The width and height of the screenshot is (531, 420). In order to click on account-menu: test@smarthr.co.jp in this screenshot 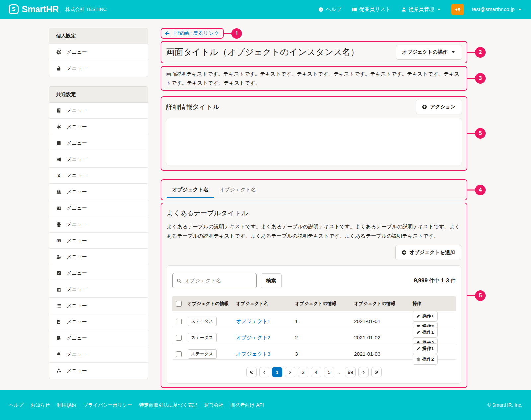, I will do `click(497, 9)`.